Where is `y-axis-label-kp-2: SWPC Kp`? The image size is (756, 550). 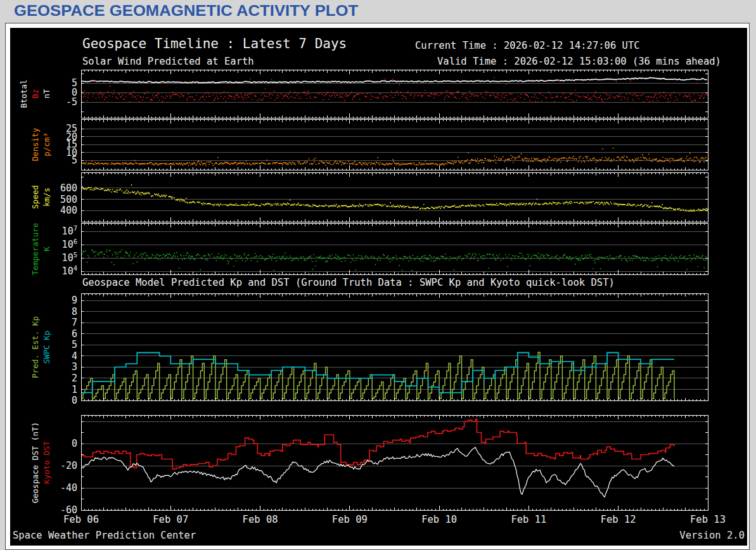
y-axis-label-kp-2: SWPC Kp is located at coordinates (47, 347).